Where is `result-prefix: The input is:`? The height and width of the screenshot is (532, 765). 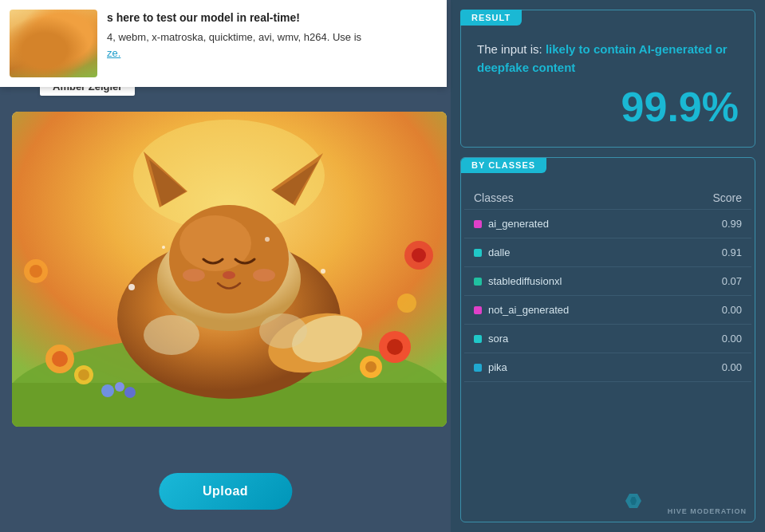
result-prefix: The input is: is located at coordinates (511, 49).